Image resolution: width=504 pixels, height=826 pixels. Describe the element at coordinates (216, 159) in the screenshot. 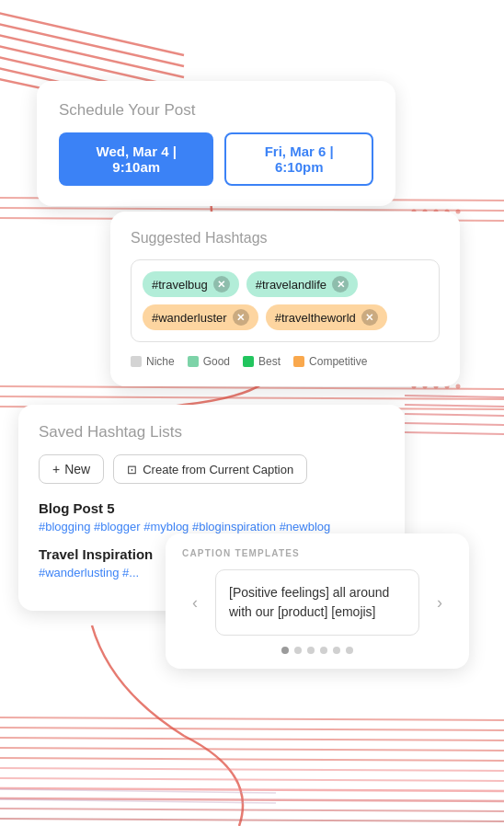

I see `schedule-buttons: Wed, Mar 4 | 9:10am Fri, Mar 6 | 6:10pm` at that location.